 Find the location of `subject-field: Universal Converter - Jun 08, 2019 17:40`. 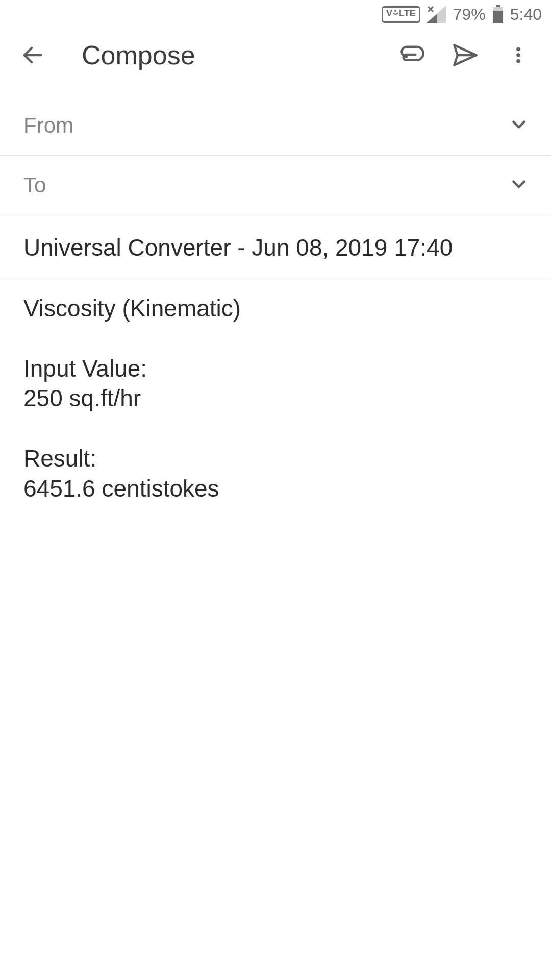

subject-field: Universal Converter - Jun 08, 2019 17:40 is located at coordinates (276, 247).